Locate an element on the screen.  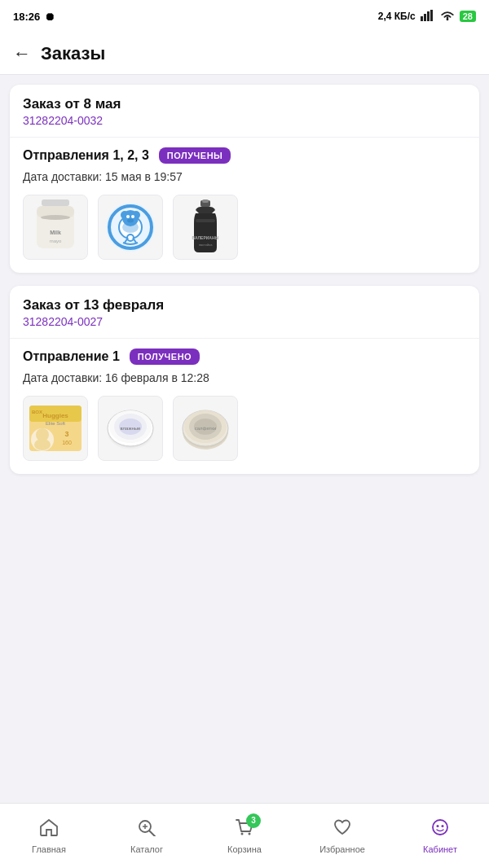
order-number-1: 31282204-0032 is located at coordinates (244, 121).